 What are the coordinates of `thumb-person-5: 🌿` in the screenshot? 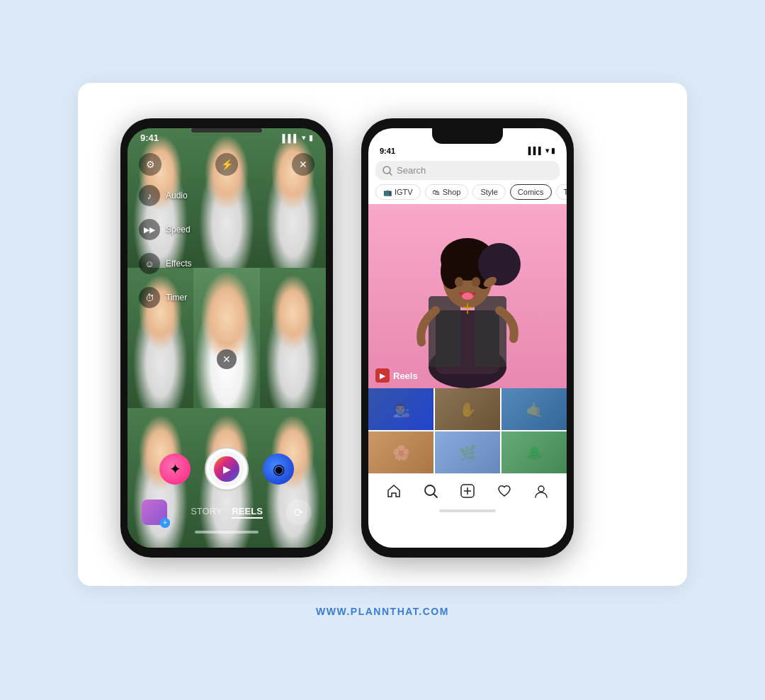 It's located at (468, 452).